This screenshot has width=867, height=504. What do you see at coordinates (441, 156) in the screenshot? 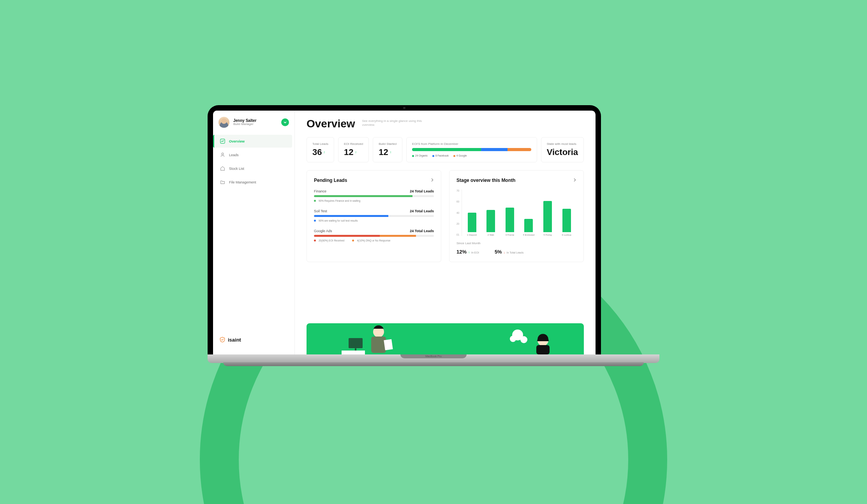
I see `legend-item: 8 Facebook` at bounding box center [441, 156].